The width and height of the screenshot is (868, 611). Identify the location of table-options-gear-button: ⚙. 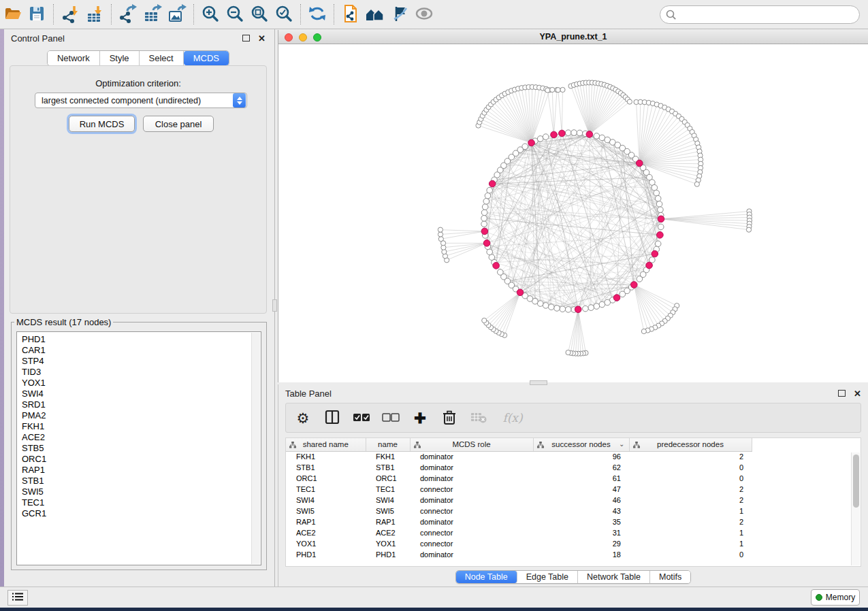
(303, 418).